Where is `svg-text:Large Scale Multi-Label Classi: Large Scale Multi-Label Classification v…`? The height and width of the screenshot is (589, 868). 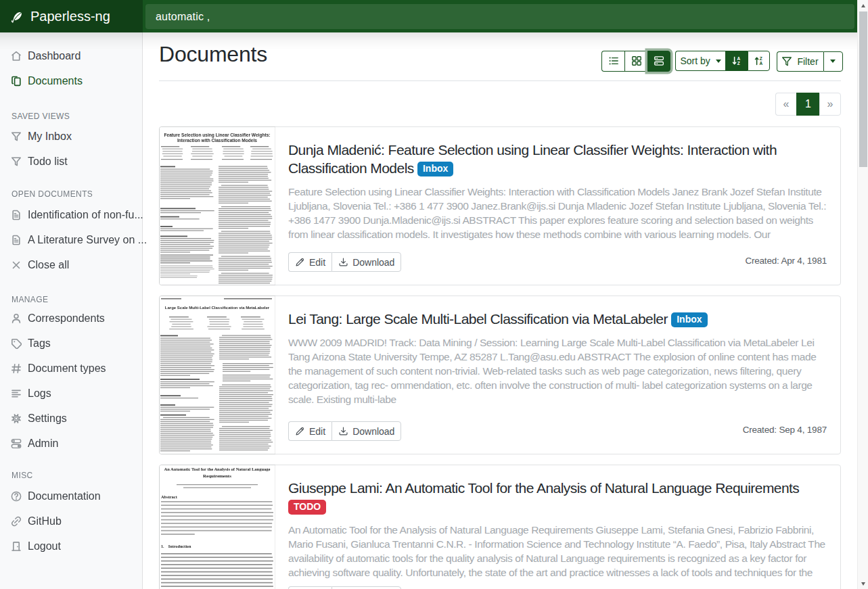 svg-text:Large Scale Multi-Label Classi: Large Scale Multi-Label Classification v… is located at coordinates (218, 308).